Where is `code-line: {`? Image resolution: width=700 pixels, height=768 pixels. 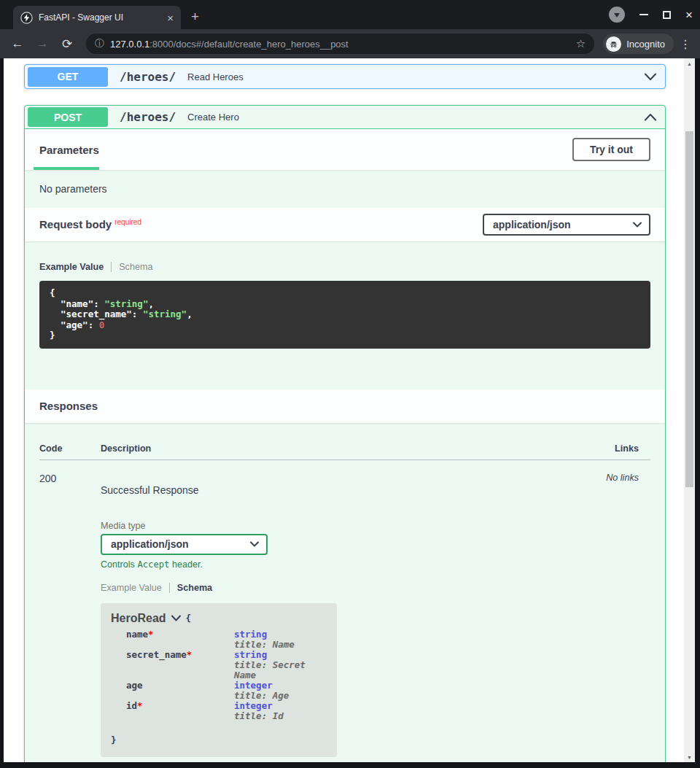 code-line: { is located at coordinates (345, 293).